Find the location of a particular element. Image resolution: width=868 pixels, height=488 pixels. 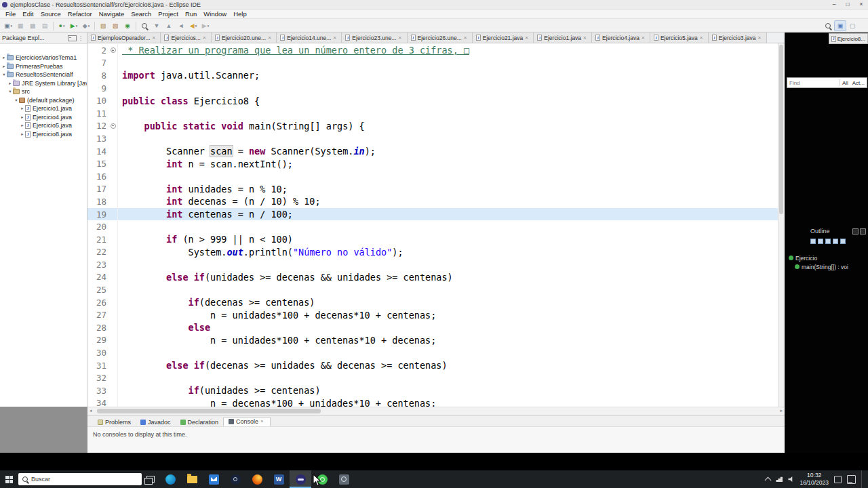

scroll-right-arrow-icon: ▸ is located at coordinates (781, 411).